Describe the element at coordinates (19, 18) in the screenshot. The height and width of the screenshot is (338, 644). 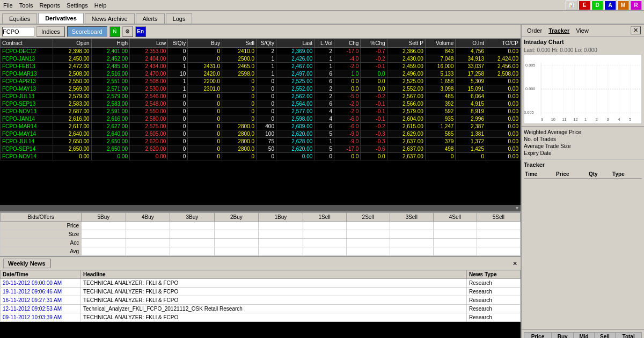
I see `tab-equities: Equities` at that location.